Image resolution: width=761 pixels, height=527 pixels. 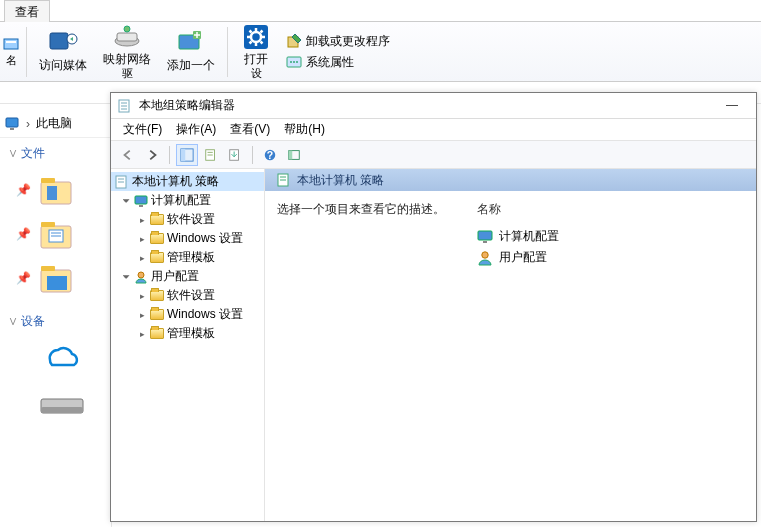 I want to click on menu-help: 帮助(H), so click(x=304, y=130).